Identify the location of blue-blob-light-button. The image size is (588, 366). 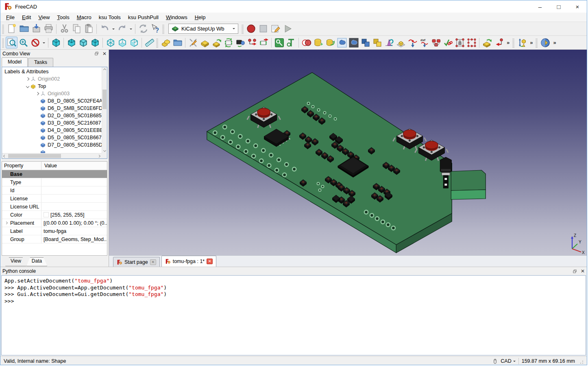
(342, 42).